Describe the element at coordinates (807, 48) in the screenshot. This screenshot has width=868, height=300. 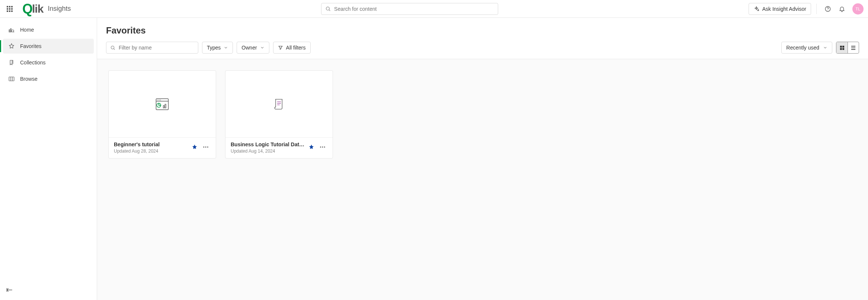
I see `sort-dropdown: Recently used` at that location.